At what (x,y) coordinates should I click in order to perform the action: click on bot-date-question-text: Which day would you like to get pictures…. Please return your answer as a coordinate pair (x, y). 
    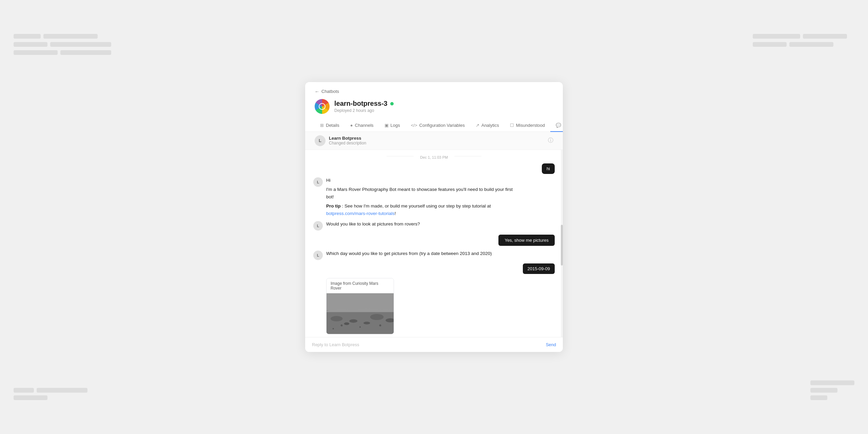
    Looking at the image, I should click on (409, 254).